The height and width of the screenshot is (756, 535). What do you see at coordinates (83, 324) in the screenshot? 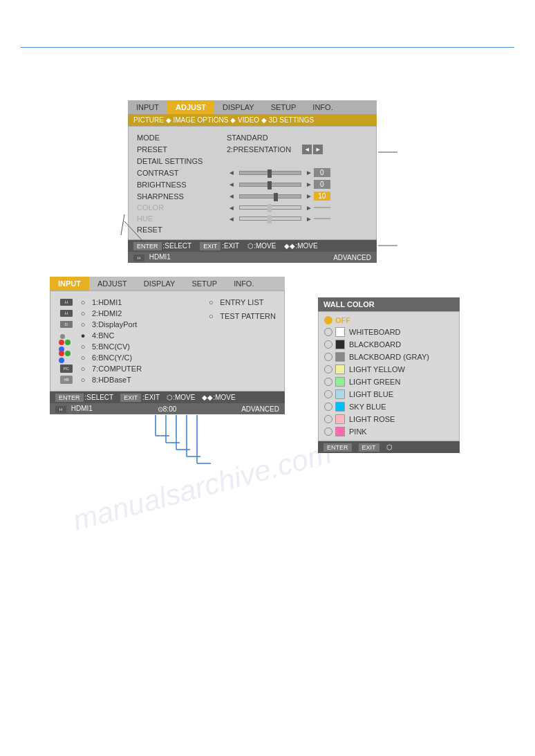
I see `dp-radio: ○` at bounding box center [83, 324].